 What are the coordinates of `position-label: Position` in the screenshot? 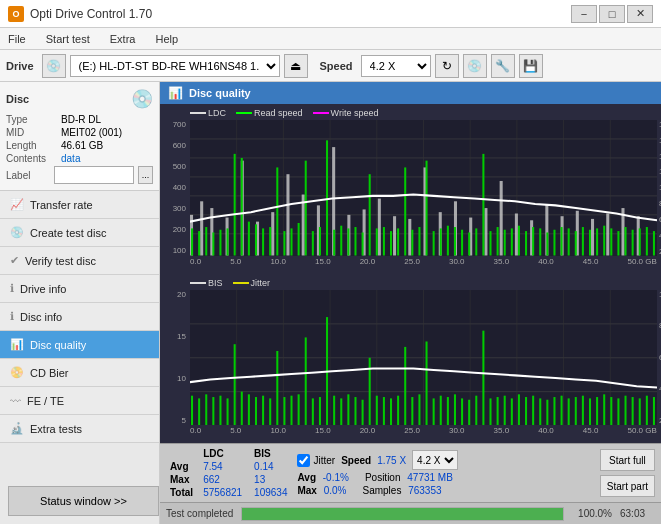 It's located at (383, 478).